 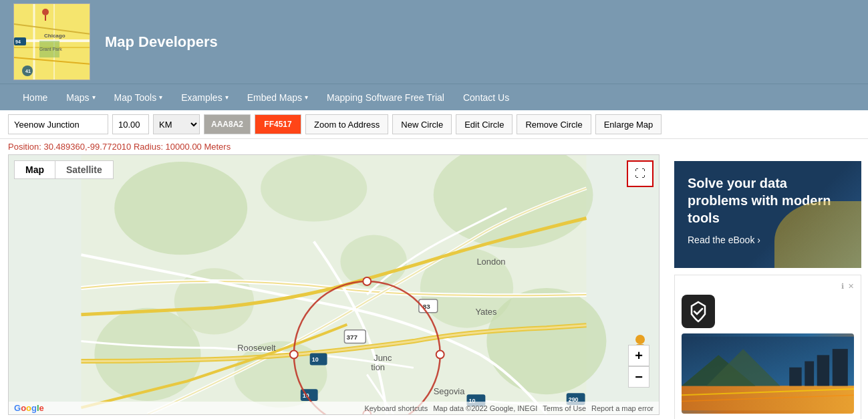 What do you see at coordinates (131, 124) in the screenshot?
I see `radius-input` at bounding box center [131, 124].